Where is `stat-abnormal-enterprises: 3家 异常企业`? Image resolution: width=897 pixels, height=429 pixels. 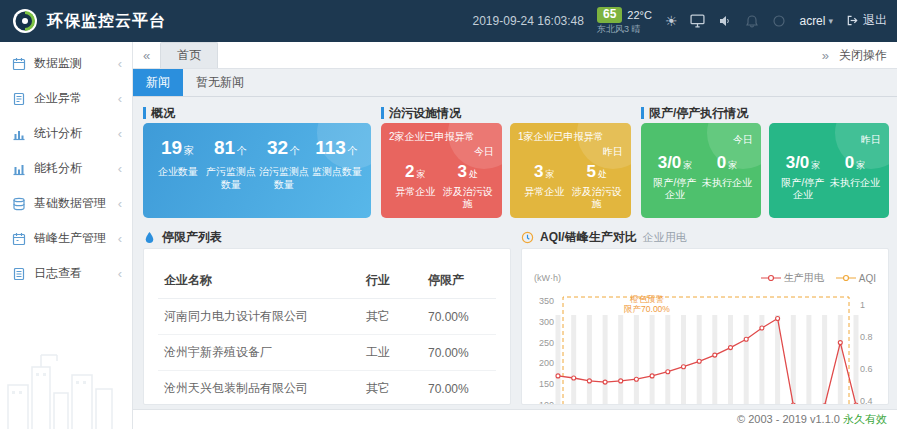 stat-abnormal-enterprises: 3家 异常企业 is located at coordinates (544, 186).